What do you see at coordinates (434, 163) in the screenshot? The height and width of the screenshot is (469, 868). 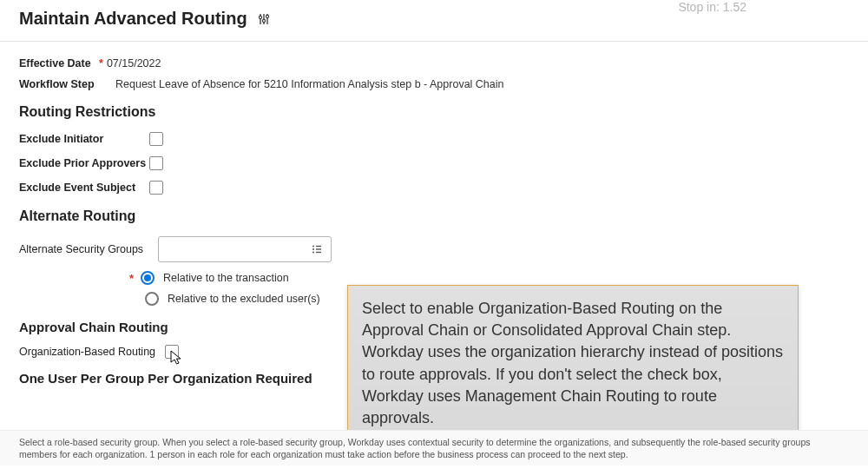 I see `exclude-prior-approvers-row: Exclude Prior Approvers` at bounding box center [434, 163].